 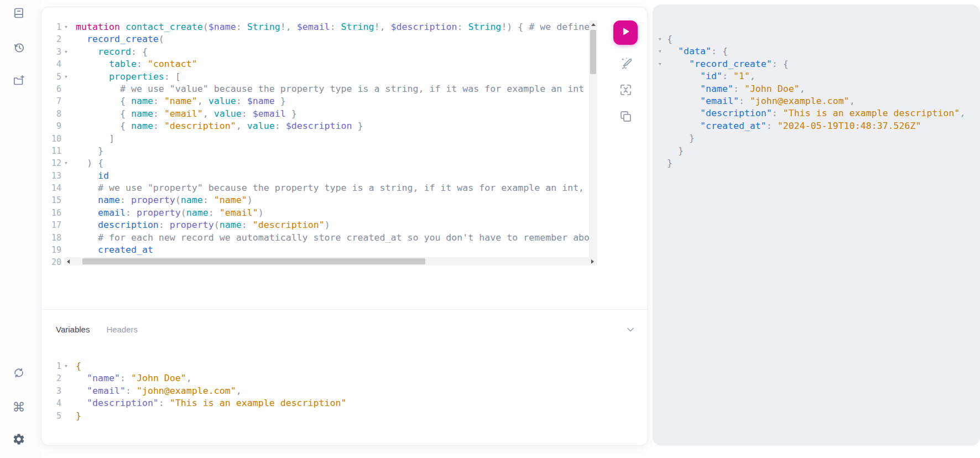 What do you see at coordinates (324, 403) in the screenshot?
I see `code-line: 4 "description": "This is an example des…` at bounding box center [324, 403].